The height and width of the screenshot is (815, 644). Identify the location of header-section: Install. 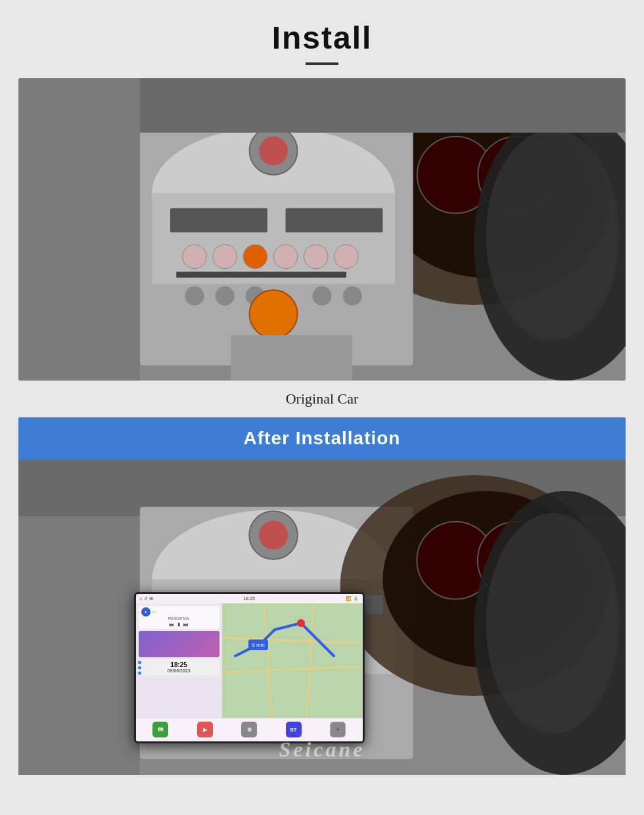
(322, 39).